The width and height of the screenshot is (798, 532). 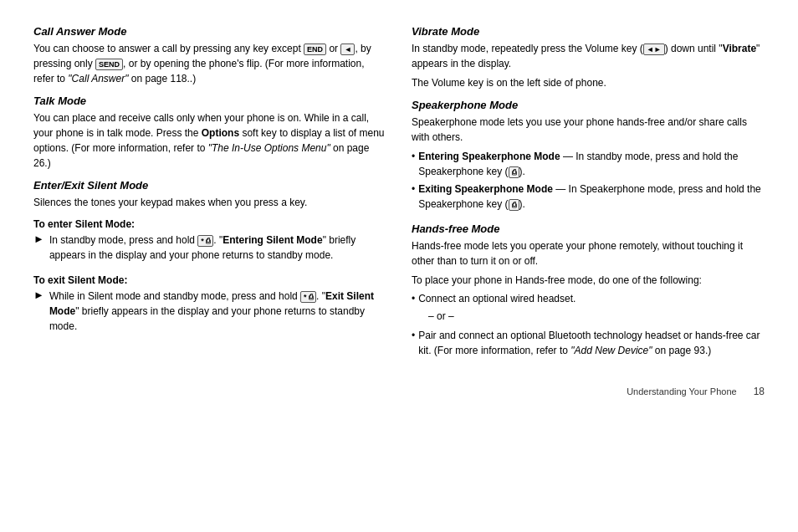 What do you see at coordinates (210, 248) in the screenshot?
I see `enter-silent-arrow-item: ► In standby mode, press and hold * ⎙. "…` at bounding box center [210, 248].